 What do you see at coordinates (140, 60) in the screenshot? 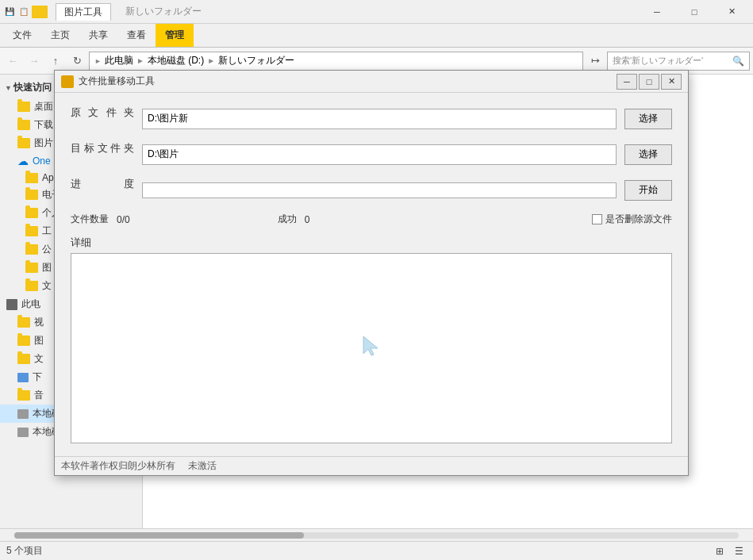
I see `sep1: ►` at bounding box center [140, 60].